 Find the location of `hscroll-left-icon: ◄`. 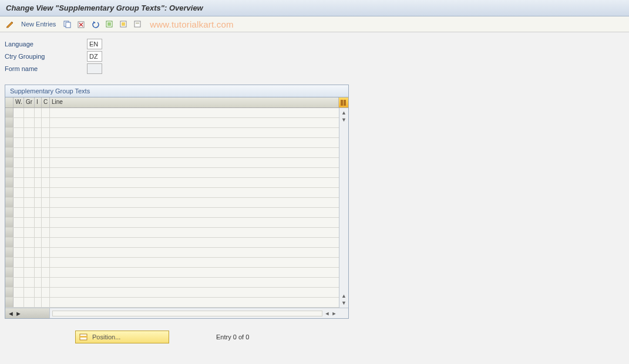

hscroll-left-icon: ◄ is located at coordinates (11, 314).